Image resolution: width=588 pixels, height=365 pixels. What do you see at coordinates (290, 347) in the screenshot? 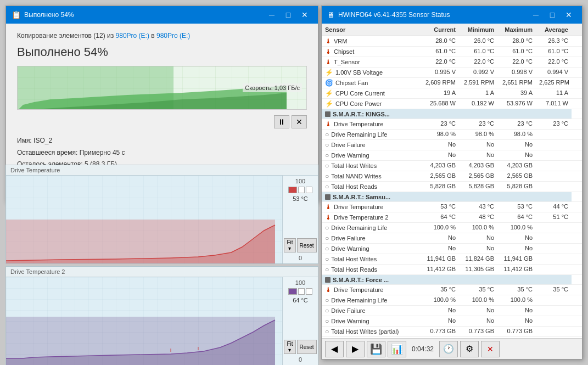
I see `fit-button-2: Fit ▾` at bounding box center [290, 347].